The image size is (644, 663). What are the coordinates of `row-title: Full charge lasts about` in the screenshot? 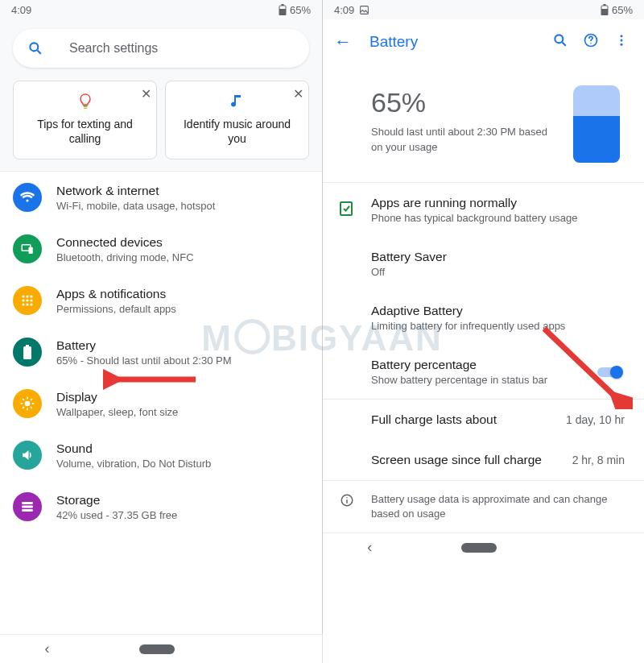 It's located at (434, 420).